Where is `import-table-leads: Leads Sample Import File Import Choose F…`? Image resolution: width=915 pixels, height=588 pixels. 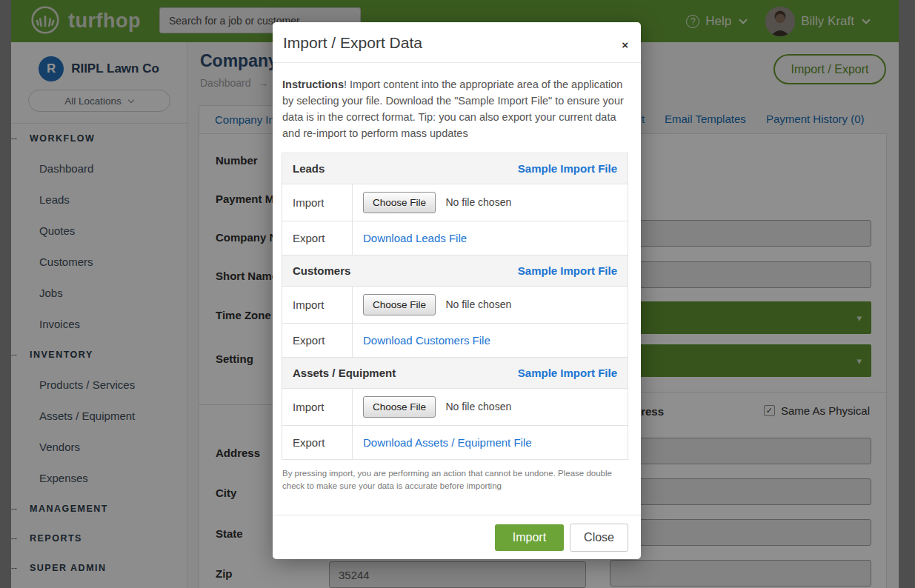 import-table-leads: Leads Sample Import File Import Choose F… is located at coordinates (455, 204).